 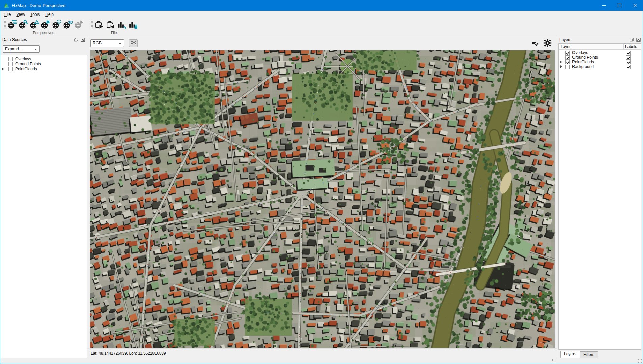 I want to click on tree-item-label: Overlays, so click(x=22, y=59).